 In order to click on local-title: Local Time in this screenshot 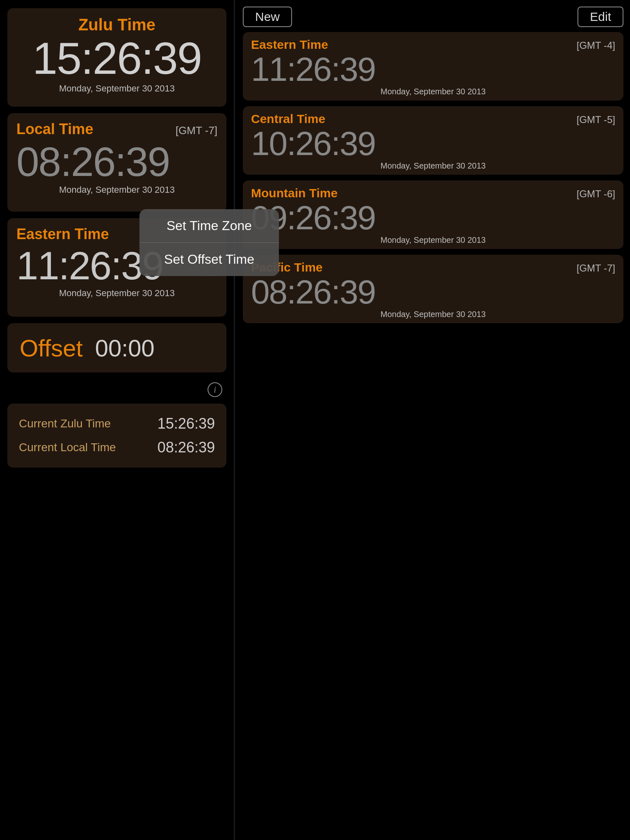, I will do `click(55, 129)`.